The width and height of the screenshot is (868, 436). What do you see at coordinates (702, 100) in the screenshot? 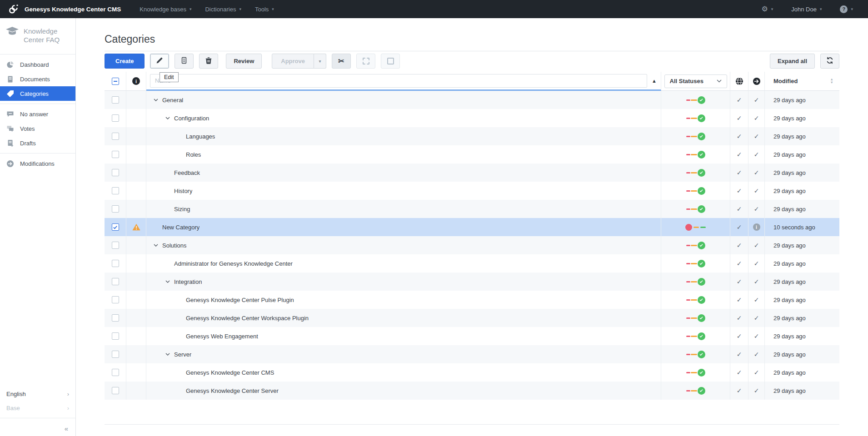
I see `status-published-check-icon` at bounding box center [702, 100].